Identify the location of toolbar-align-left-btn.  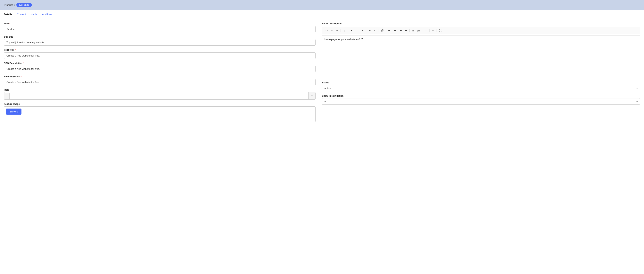
(390, 30).